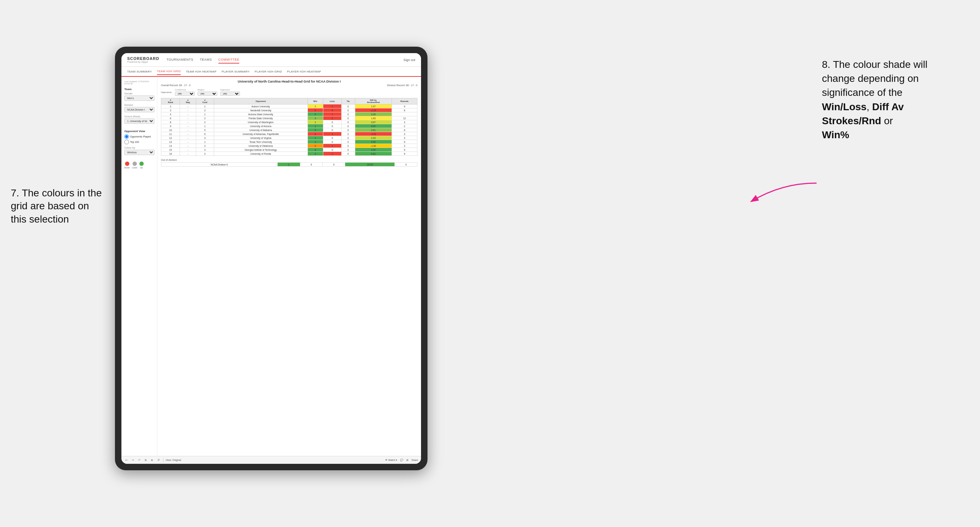 This screenshot has height=527, width=980. I want to click on cell-diff: 3.67, so click(373, 122).